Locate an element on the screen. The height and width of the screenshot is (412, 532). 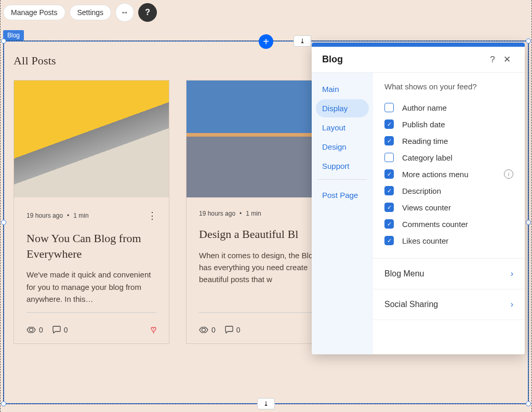
post-description: We've made it quick and convenient for y… is located at coordinates (91, 287).